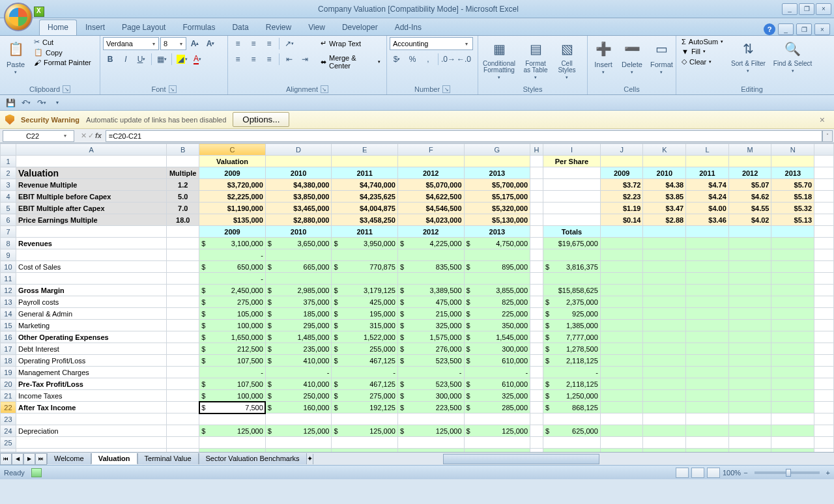 The height and width of the screenshot is (504, 834). What do you see at coordinates (793, 255) in the screenshot?
I see `cell-N9` at bounding box center [793, 255].